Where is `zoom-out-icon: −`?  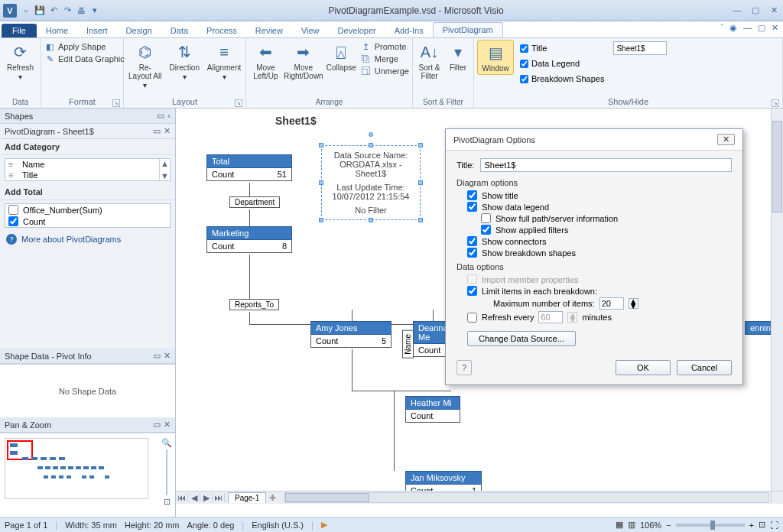 zoom-out-icon: − is located at coordinates (668, 525).